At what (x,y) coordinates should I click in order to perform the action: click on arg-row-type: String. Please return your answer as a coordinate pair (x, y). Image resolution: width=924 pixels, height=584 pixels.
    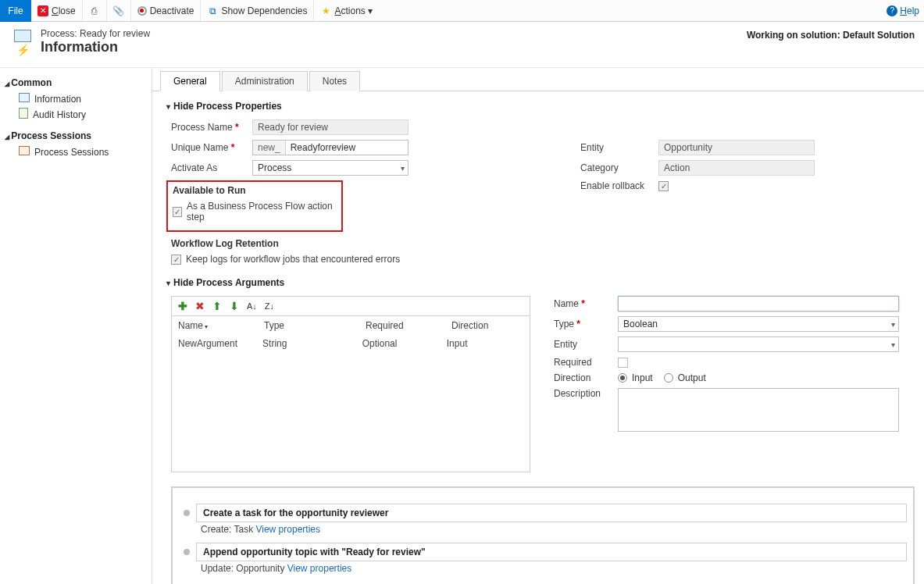
    Looking at the image, I should click on (312, 344).